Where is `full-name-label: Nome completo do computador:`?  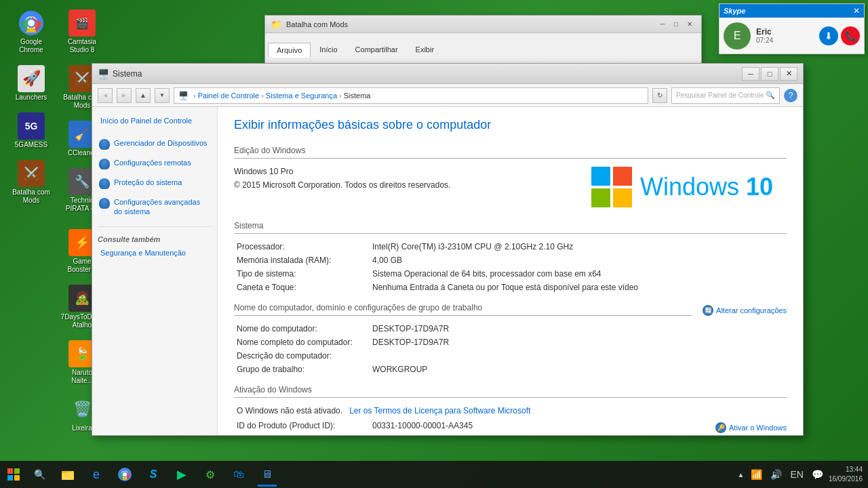
full-name-label: Nome completo do computador: is located at coordinates (304, 342).